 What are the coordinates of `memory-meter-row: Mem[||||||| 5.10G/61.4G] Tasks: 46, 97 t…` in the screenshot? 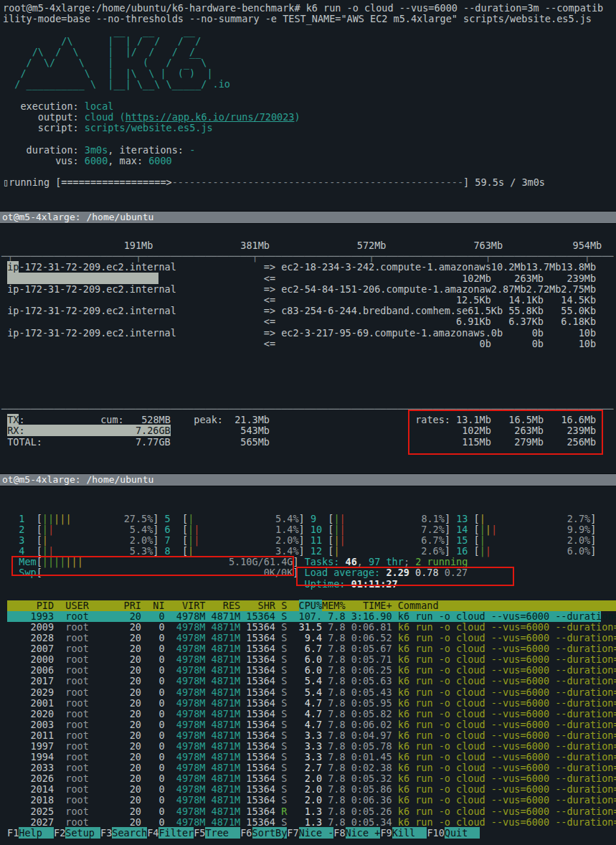 It's located at (311, 562).